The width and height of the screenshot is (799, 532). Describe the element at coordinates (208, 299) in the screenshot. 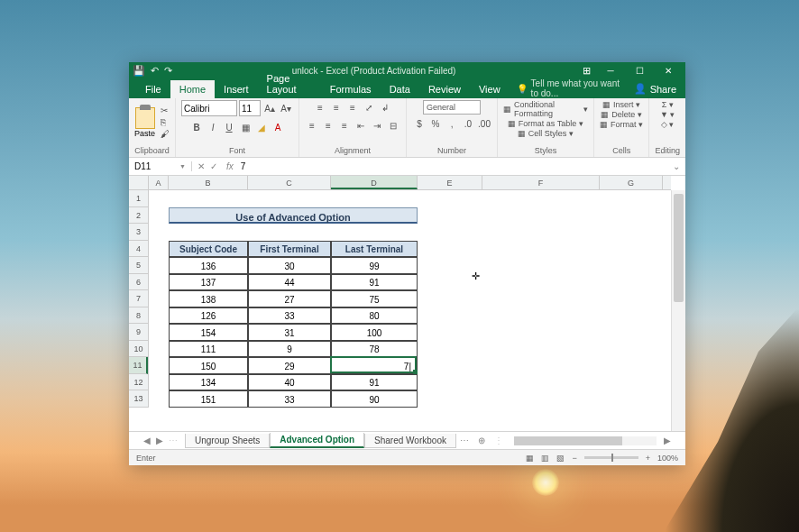

I see `table-cell: 138` at that location.